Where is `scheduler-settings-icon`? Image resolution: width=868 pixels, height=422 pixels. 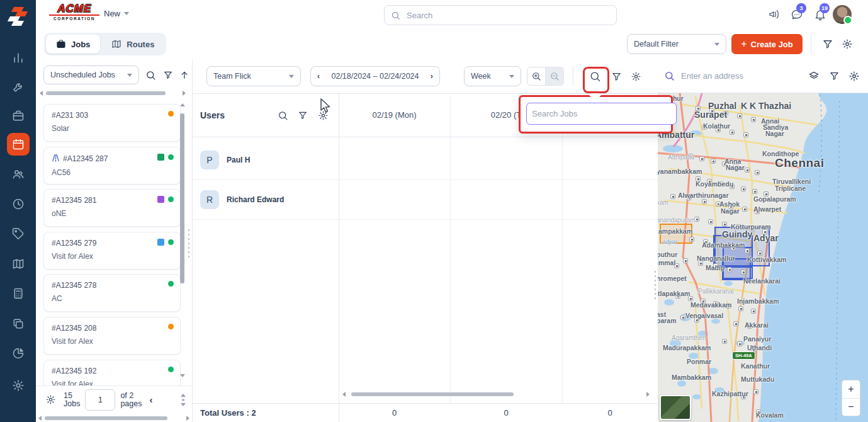 scheduler-settings-icon is located at coordinates (636, 76).